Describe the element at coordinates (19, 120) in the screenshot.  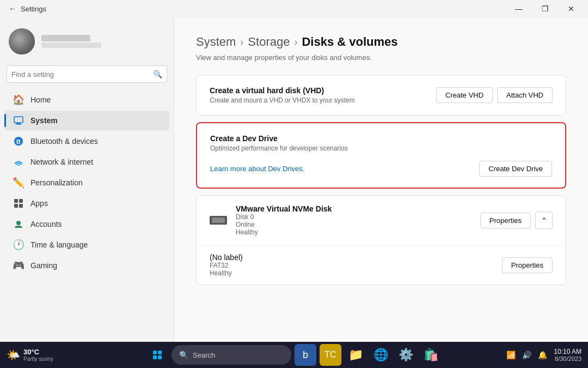
I see `system-icon` at that location.